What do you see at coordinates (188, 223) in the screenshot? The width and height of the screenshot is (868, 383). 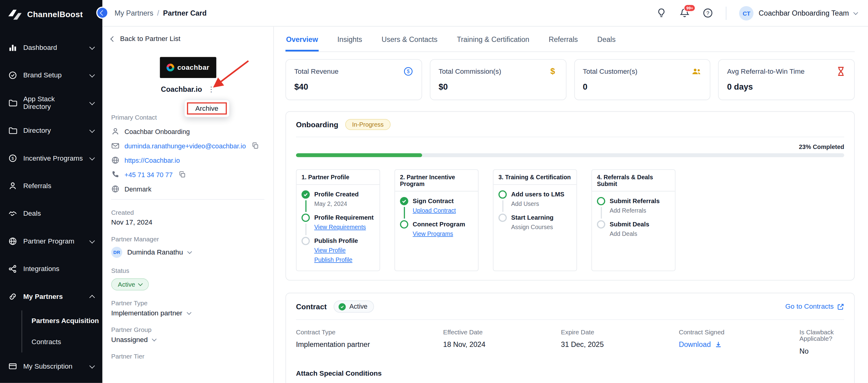 I see `created-value: Nov 17, 2024` at bounding box center [188, 223].